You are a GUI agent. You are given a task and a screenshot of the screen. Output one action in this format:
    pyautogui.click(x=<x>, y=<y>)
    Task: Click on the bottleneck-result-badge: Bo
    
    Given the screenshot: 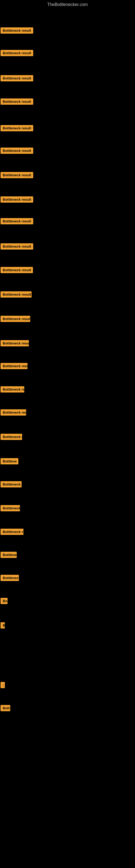 What is the action you would take?
    pyautogui.click(x=4, y=601)
    